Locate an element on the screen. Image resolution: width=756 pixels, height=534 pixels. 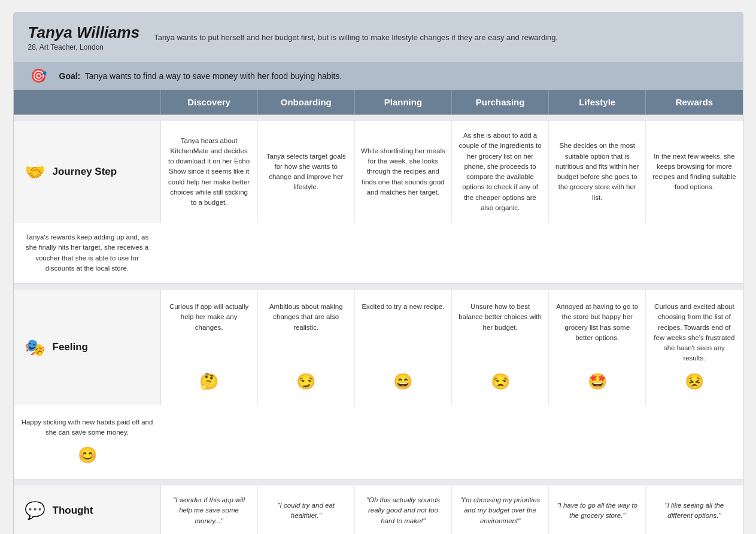
thought-cell-2: "Oh this actually sounds really good and… is located at coordinates (403, 510).